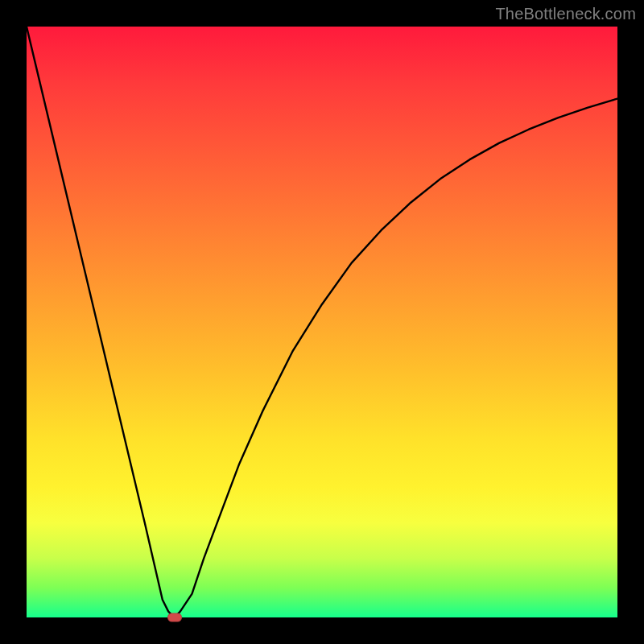 The image size is (644, 644). Describe the element at coordinates (565, 14) in the screenshot. I see `attribution-text: TheBottleneck.com` at that location.